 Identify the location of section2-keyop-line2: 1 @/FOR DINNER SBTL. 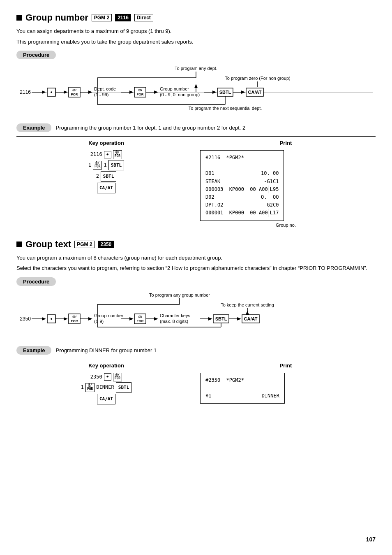
(106, 388).